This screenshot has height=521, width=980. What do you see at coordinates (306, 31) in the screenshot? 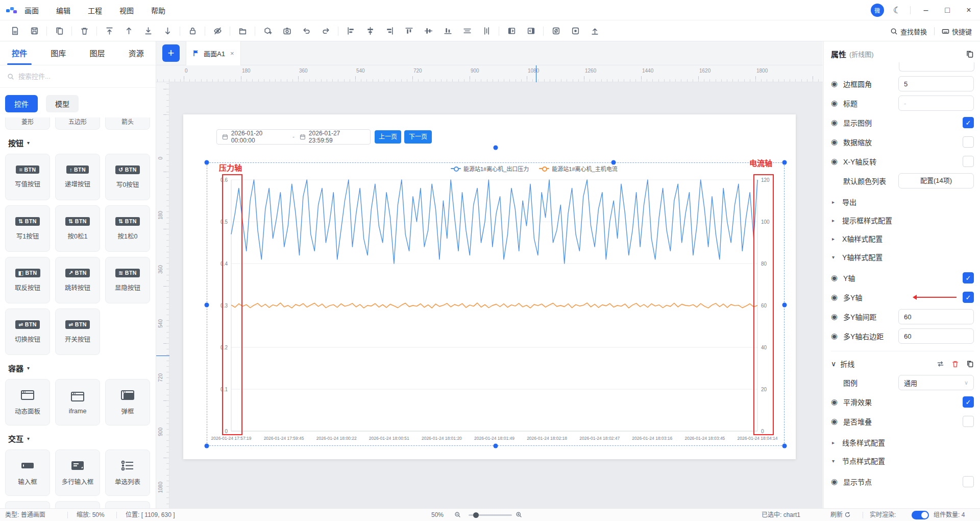
I see `undo-icon` at bounding box center [306, 31].